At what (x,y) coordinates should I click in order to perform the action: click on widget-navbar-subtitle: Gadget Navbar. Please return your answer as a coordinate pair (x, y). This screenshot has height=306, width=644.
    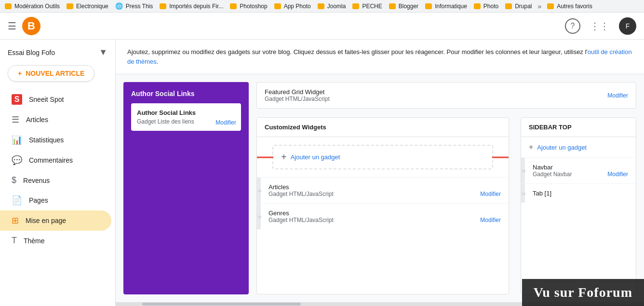
    Looking at the image, I should click on (562, 174).